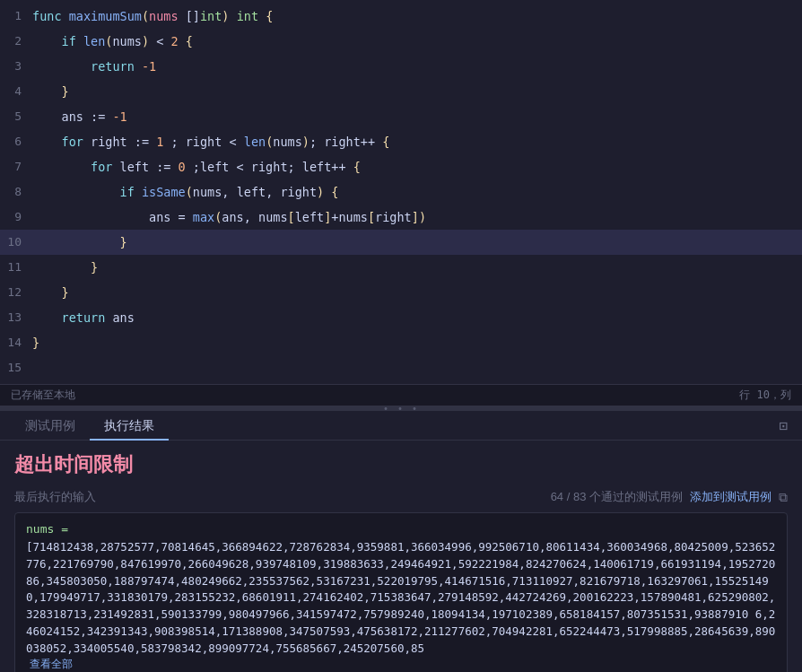 This screenshot has height=672, width=802. Describe the element at coordinates (417, 167) in the screenshot. I see `line-content-7: for left := 0 ;left < right; left++ {` at that location.